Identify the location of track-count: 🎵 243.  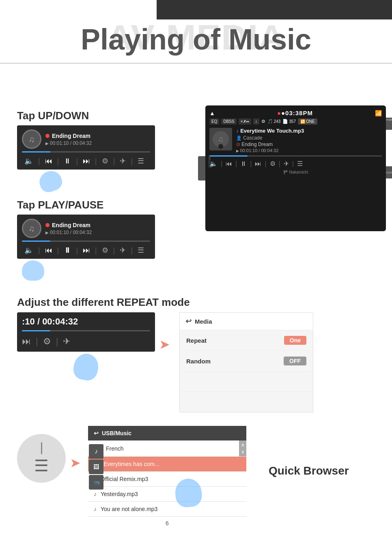
(274, 122).